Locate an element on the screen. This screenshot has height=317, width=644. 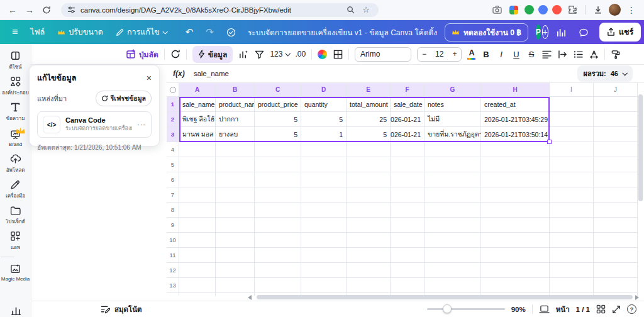
cell-I10 is located at coordinates (572, 240).